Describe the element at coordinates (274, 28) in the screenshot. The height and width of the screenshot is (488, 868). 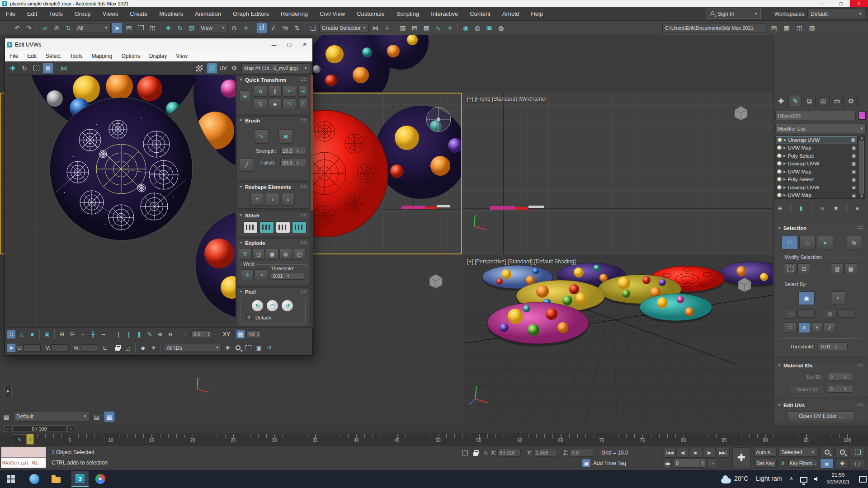
I see `angle-snap-icon: ∠` at that location.